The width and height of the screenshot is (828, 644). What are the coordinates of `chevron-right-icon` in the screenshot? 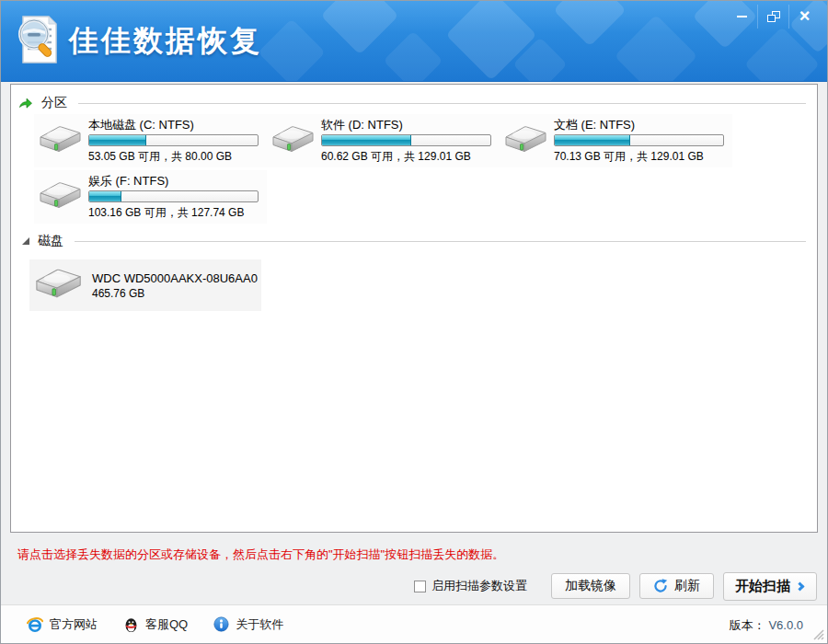 It's located at (800, 586).